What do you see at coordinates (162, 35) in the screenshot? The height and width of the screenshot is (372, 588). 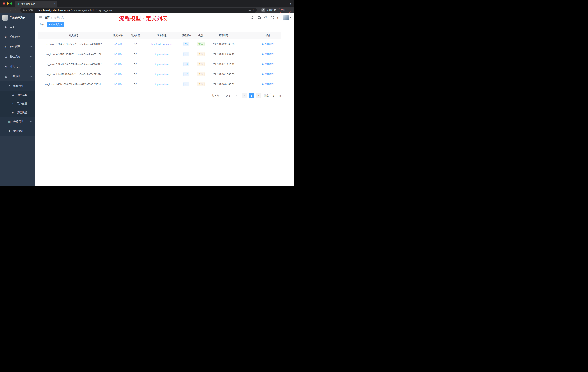 I see `column-header-form-info: 表单信息` at bounding box center [162, 35].